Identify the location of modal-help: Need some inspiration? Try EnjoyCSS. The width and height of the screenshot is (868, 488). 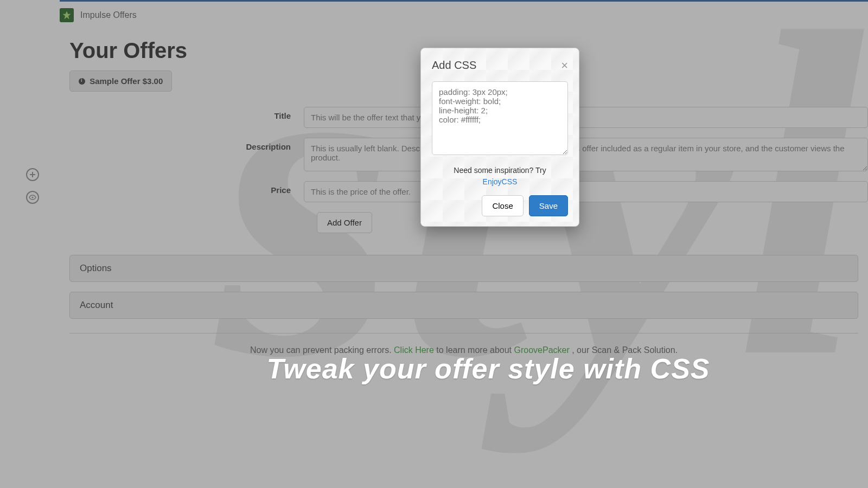
(500, 176).